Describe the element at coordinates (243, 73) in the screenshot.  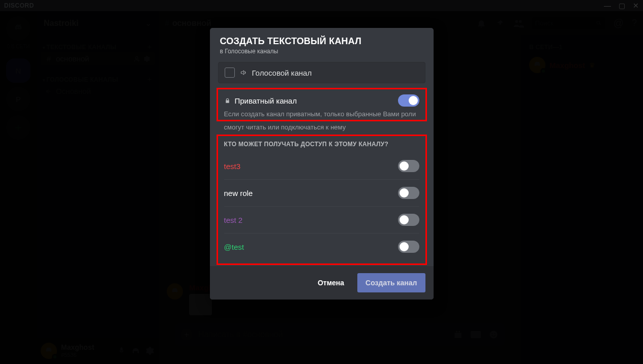
I see `speaker-icon` at that location.